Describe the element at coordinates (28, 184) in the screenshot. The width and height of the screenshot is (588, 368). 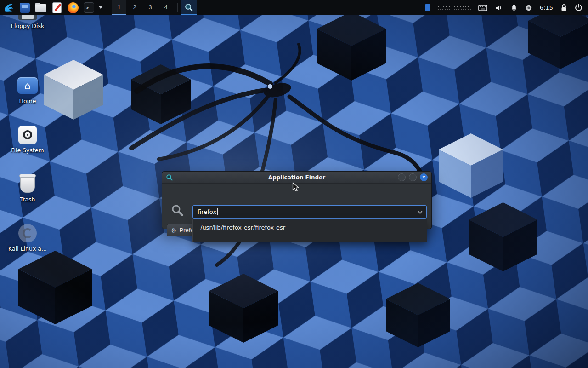
I see `trash-bin-icon` at that location.